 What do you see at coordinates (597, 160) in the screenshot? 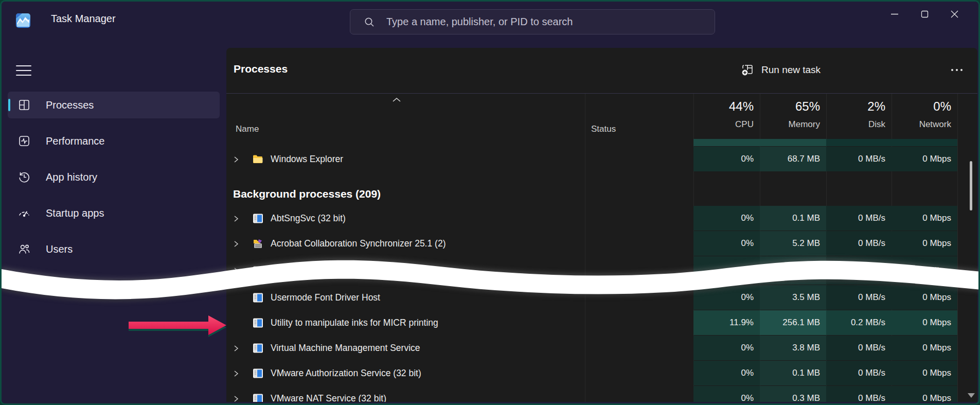
I see `table-row: 0% 68.7 MB 0 MB/s 0 Mbps Windows Explore…` at bounding box center [597, 160].